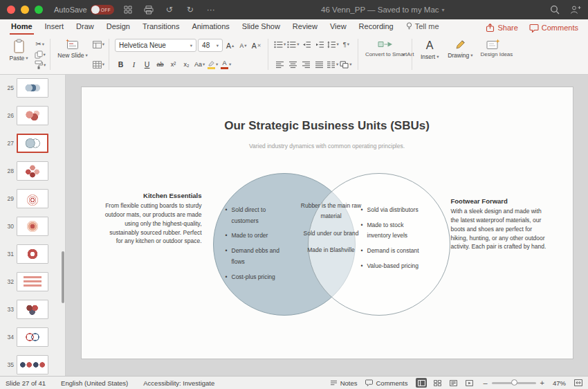  I want to click on design-ideas-button: Design Ideas, so click(493, 54).